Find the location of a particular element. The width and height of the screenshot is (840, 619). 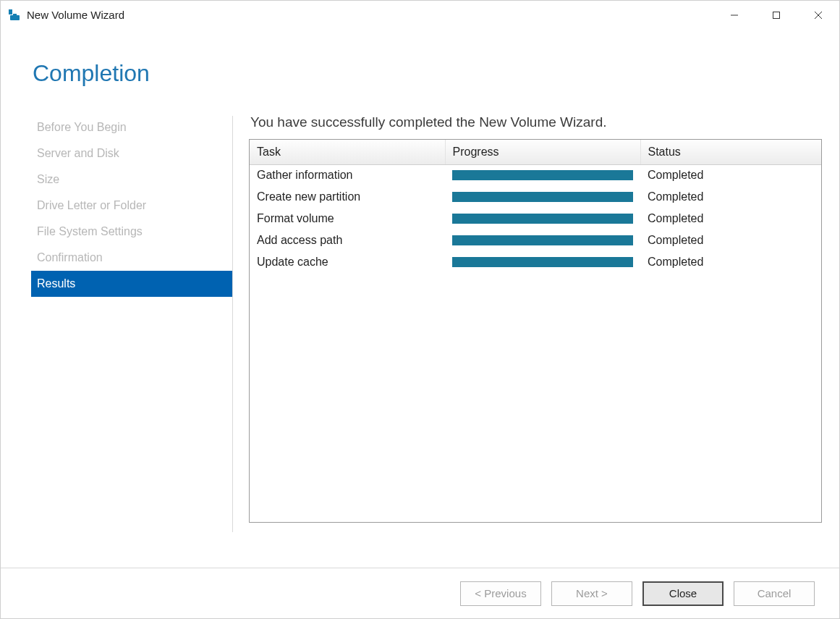

wizard-step: Before You Begin is located at coordinates (132, 127).